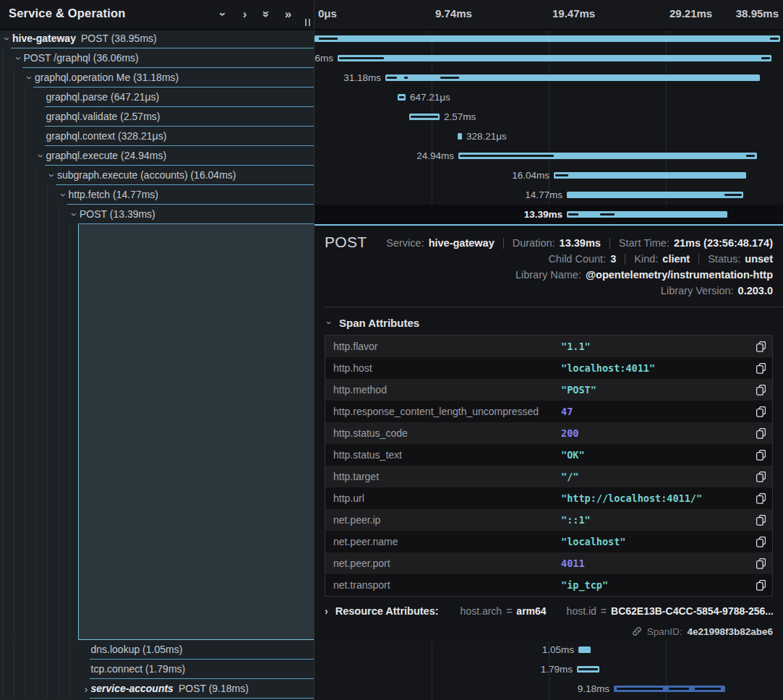 The width and height of the screenshot is (783, 700). Describe the element at coordinates (549, 78) in the screenshot. I see `timeline-row: 31.18ms` at that location.